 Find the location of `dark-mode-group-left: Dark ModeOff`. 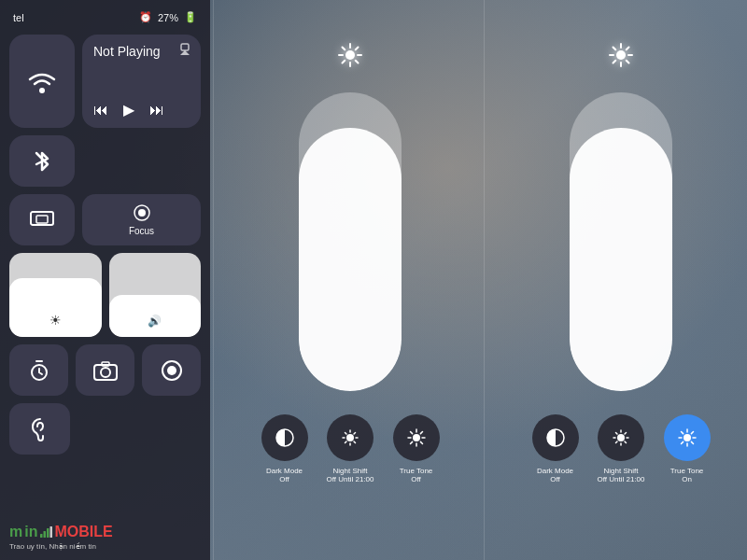

dark-mode-group-left: Dark ModeOff is located at coordinates (285, 449).